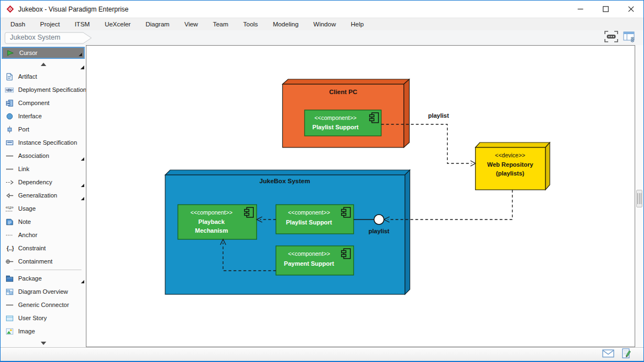 This screenshot has height=362, width=644. What do you see at coordinates (43, 90) in the screenshot?
I see `sidebar-item-deployment-specification: ‹ds› Deployment Specification` at bounding box center [43, 90].